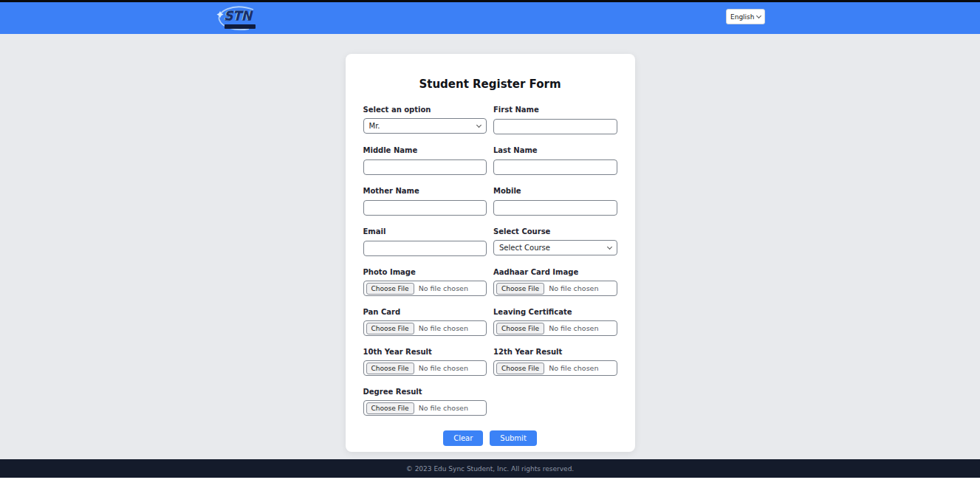 This screenshot has width=980, height=491. I want to click on title-select: Mr., so click(425, 126).